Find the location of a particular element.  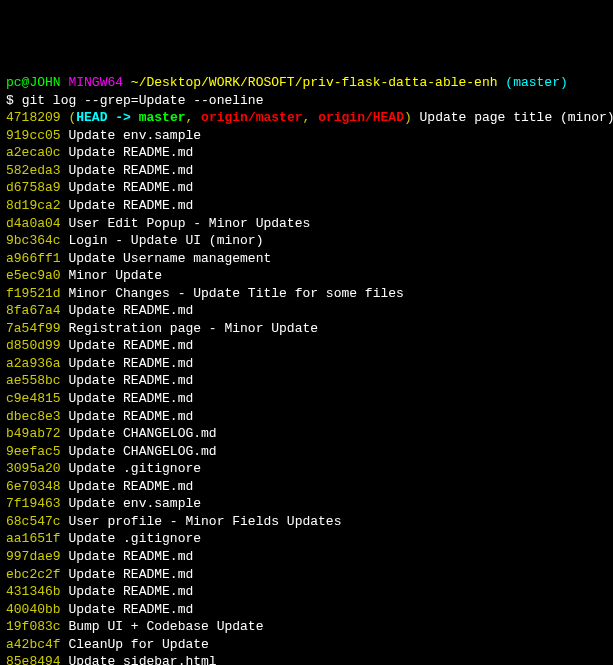

commit-line: a966ff1 Update Username management is located at coordinates (306, 259).